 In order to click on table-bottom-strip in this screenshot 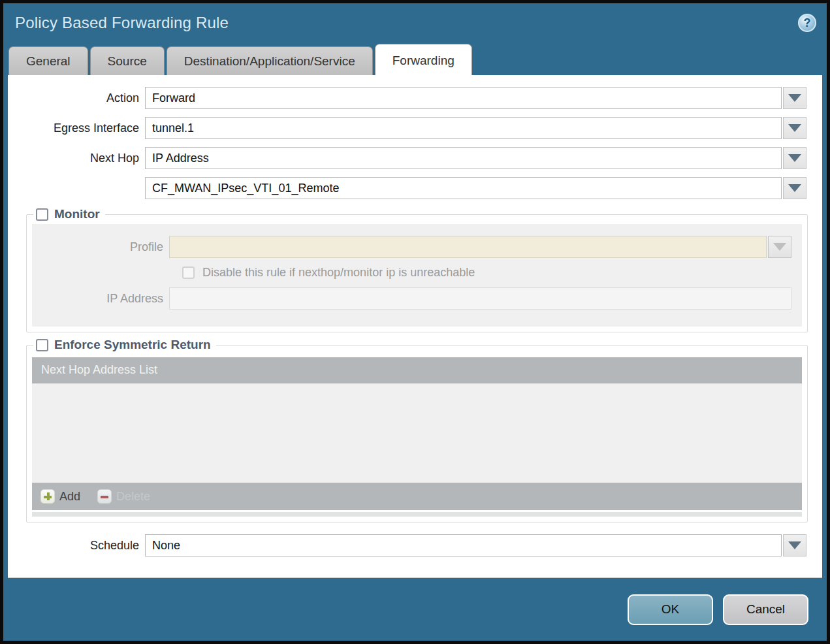, I will do `click(417, 515)`.